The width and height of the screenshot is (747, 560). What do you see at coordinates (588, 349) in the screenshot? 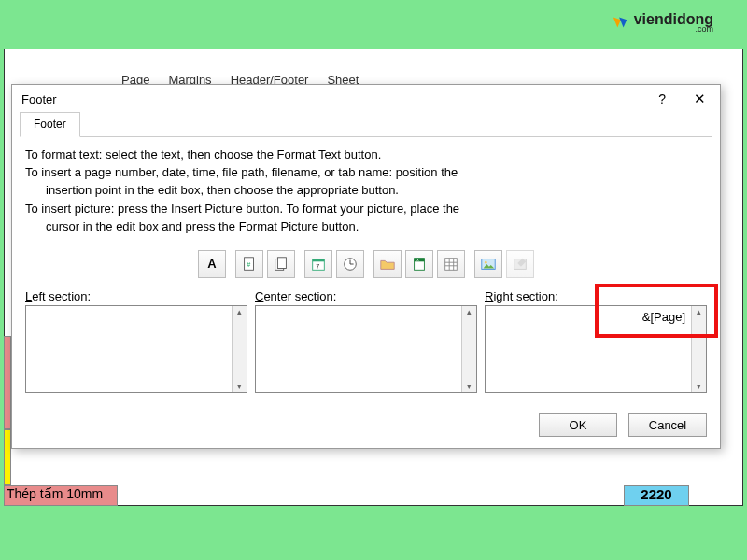
I see `right-section-value: &[Page]` at bounding box center [588, 349].